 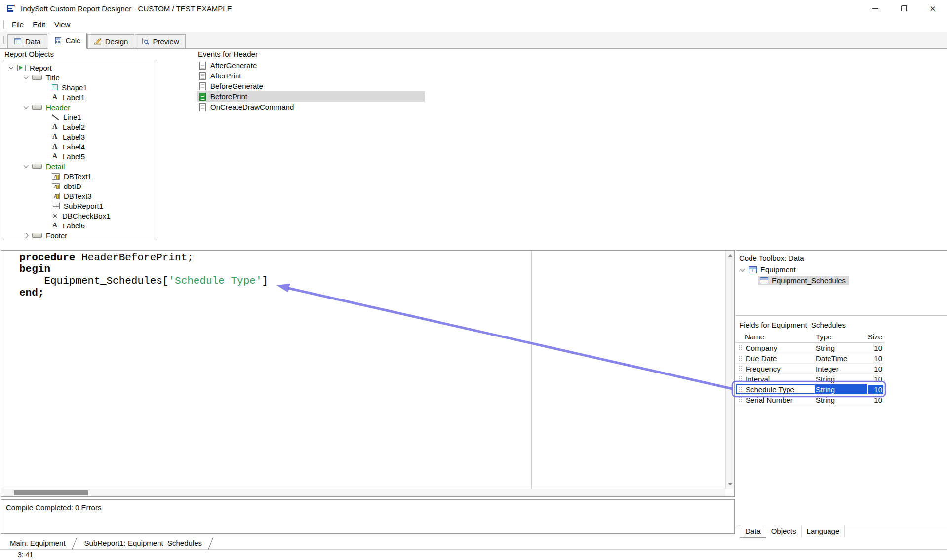 I want to click on table-icon, so click(x=764, y=281).